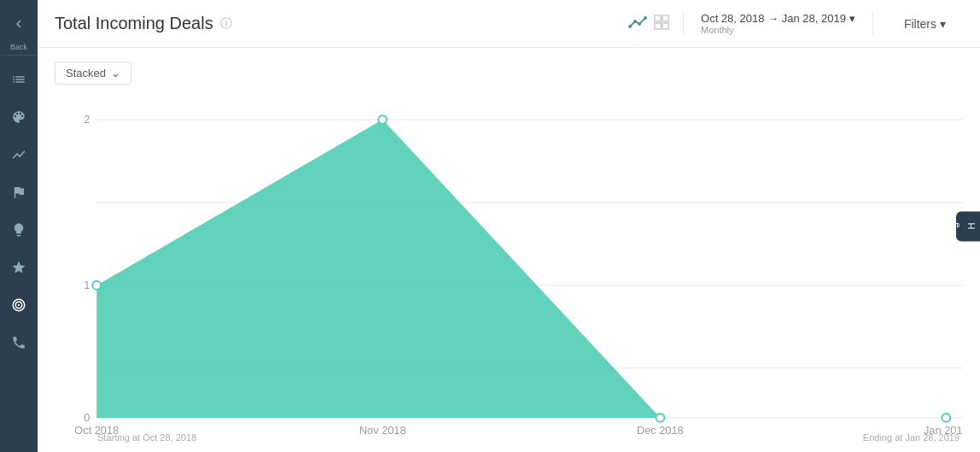 The image size is (980, 452). What do you see at coordinates (796, 24) in the screenshot?
I see `header-controls: Oct 28, 2018 → Jan 28, 2019 ▾ Monthly Fi…` at bounding box center [796, 24].